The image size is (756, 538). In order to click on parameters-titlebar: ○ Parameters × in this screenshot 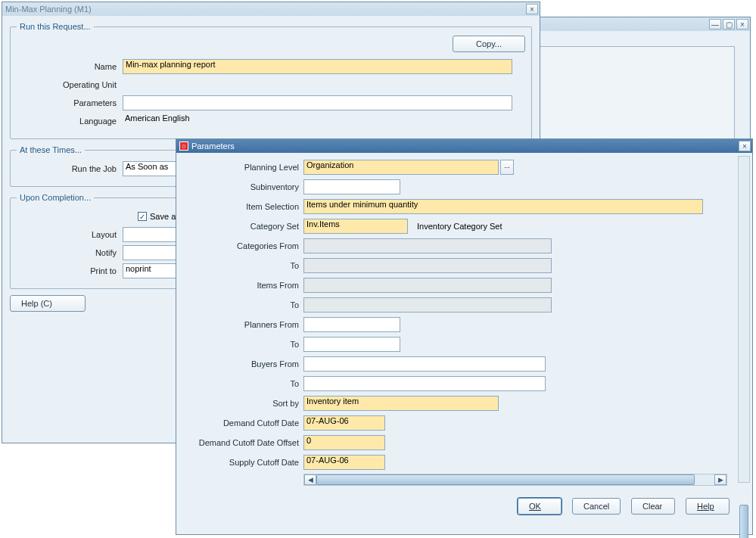, I will do `click(465, 146)`.